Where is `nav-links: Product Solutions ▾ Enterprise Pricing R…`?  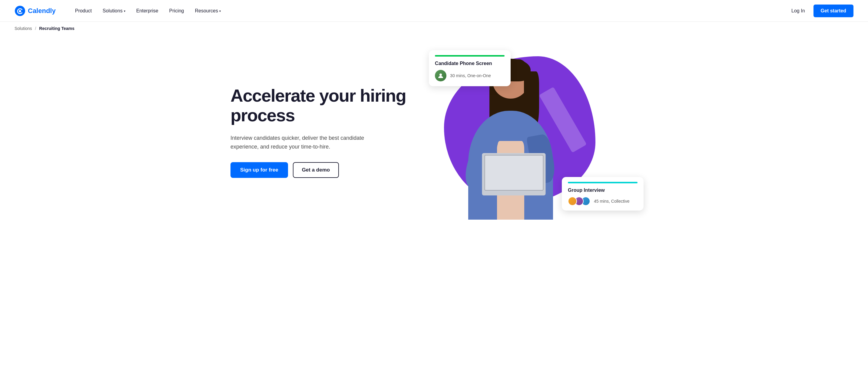
nav-links: Product Solutions ▾ Enterprise Pricing R… is located at coordinates (429, 11).